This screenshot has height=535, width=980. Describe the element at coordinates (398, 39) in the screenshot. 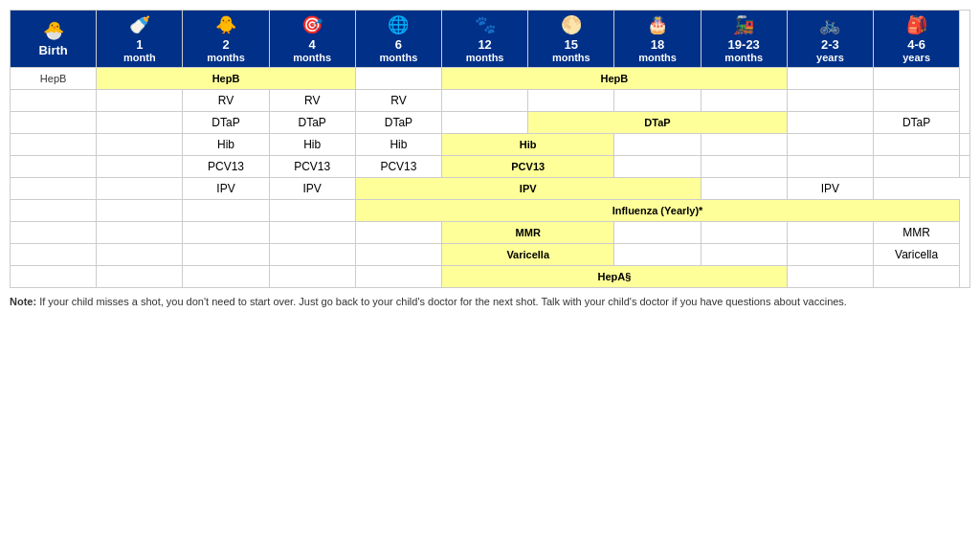

I see `header-cell-6mo: 🌐 6 months` at that location.